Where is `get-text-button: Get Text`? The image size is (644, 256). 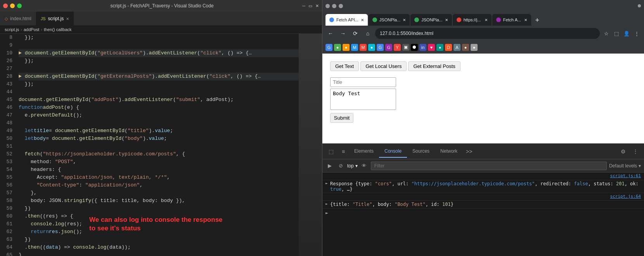 get-text-button: Get Text is located at coordinates (345, 66).